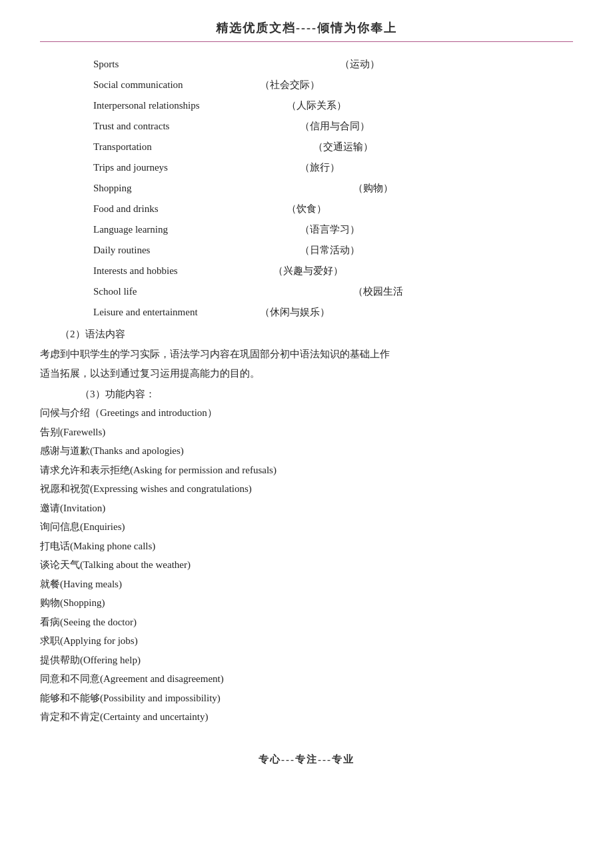  What do you see at coordinates (306, 41) in the screenshot?
I see `header-divider` at bounding box center [306, 41].